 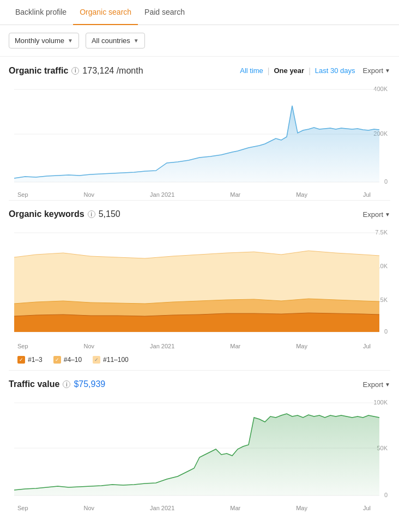 I want to click on organic-keywords-title: Organic keywords i, so click(x=52, y=214).